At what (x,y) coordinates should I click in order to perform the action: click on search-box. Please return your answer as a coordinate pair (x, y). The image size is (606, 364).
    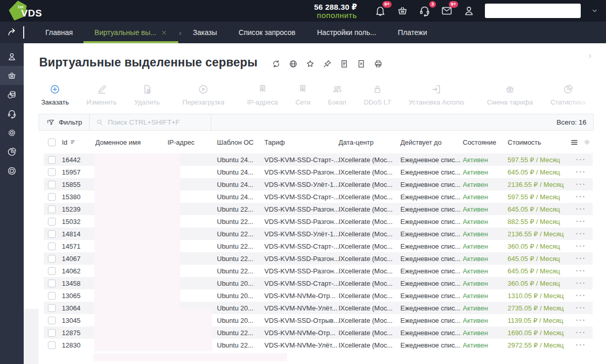
    Looking at the image, I should click on (150, 123).